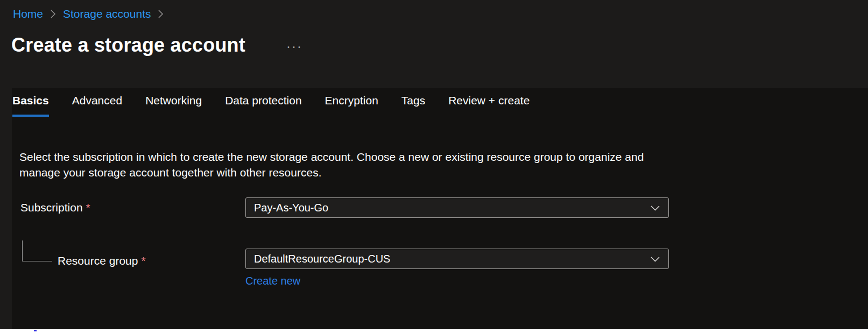  I want to click on subscription-label-text: Subscription, so click(52, 208).